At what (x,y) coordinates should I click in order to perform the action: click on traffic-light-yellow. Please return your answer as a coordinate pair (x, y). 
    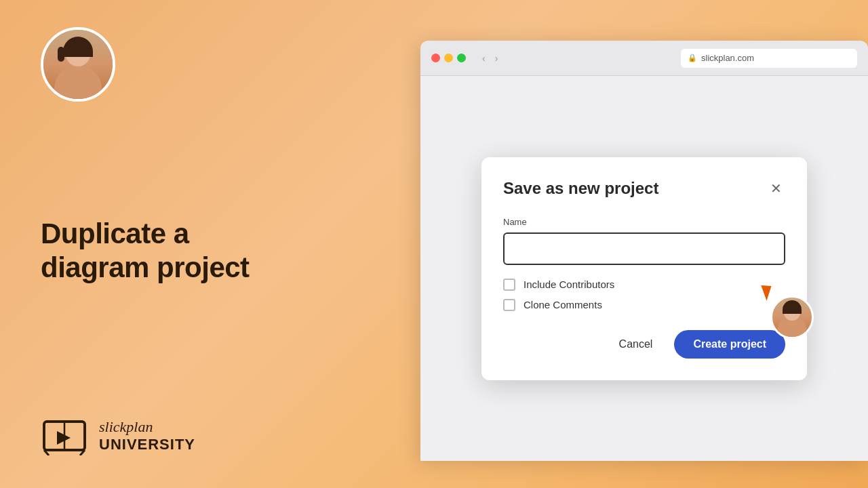
    Looking at the image, I should click on (449, 58).